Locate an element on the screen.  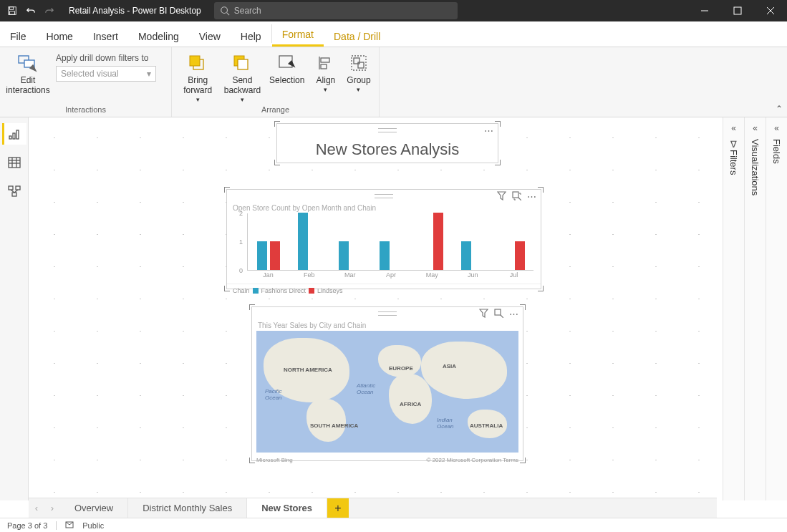
bring-forward-button: Bring forward▾ is located at coordinates (198, 77).